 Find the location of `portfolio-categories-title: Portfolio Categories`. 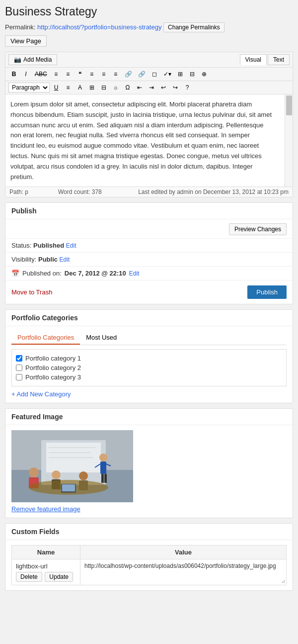

portfolio-categories-title: Portfolio Categories is located at coordinates (149, 318).